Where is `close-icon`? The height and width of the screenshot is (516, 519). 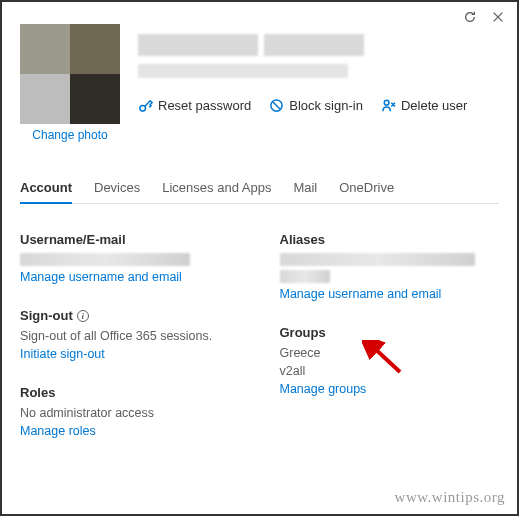 close-icon is located at coordinates (498, 18).